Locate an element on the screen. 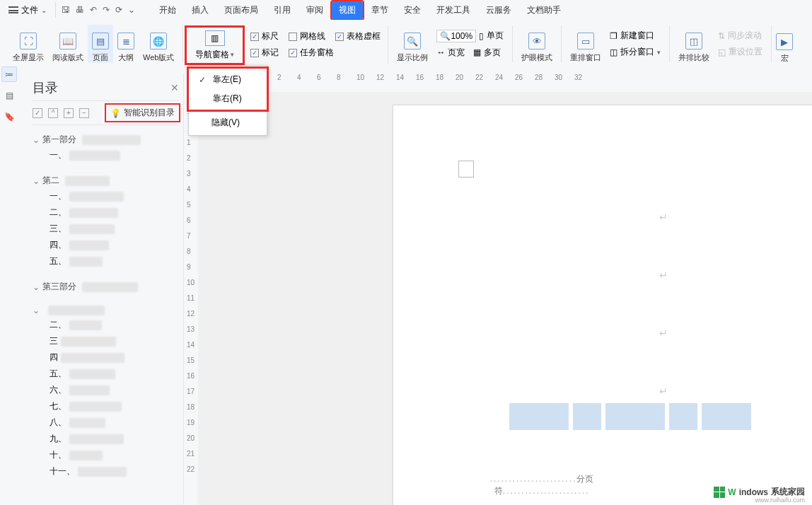 This screenshot has height=505, width=812. tab-cloud: 云服务 is located at coordinates (499, 10).